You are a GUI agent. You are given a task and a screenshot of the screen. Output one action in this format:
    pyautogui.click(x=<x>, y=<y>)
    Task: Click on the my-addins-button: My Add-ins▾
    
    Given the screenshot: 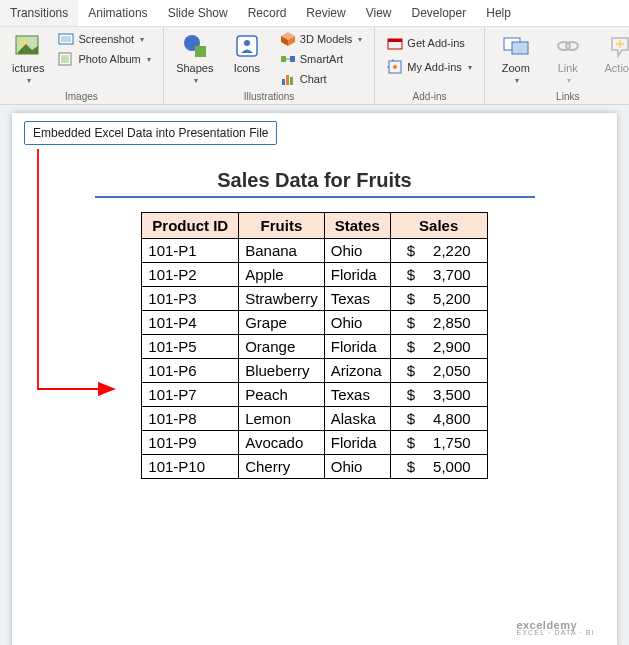 What is the action you would take?
    pyautogui.click(x=429, y=67)
    